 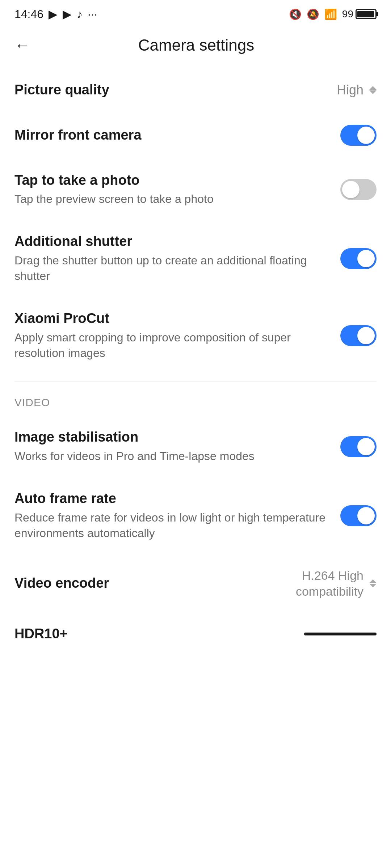 I want to click on setting-title-stabilisation: Image stabilisation, so click(x=172, y=437).